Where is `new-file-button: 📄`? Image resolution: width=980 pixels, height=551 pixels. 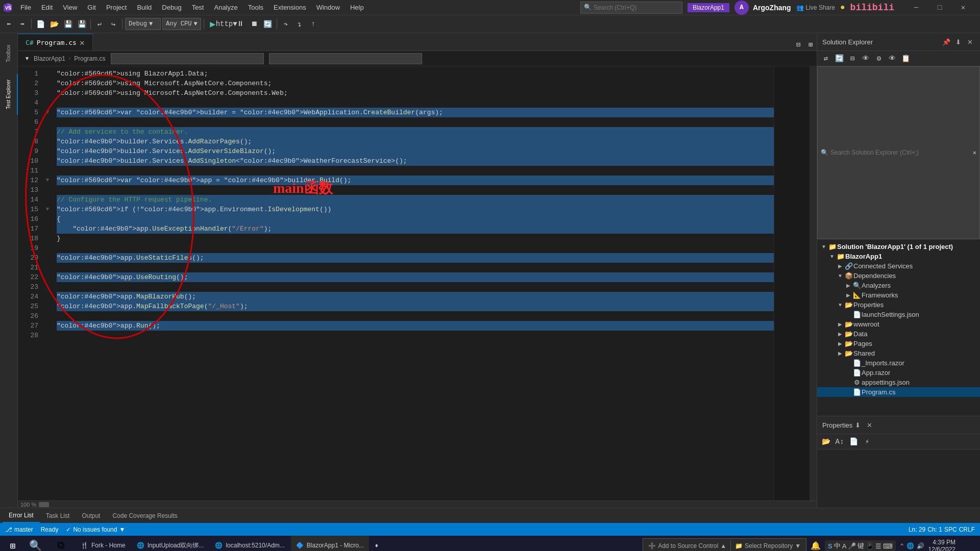 new-file-button: 📄 is located at coordinates (40, 24).